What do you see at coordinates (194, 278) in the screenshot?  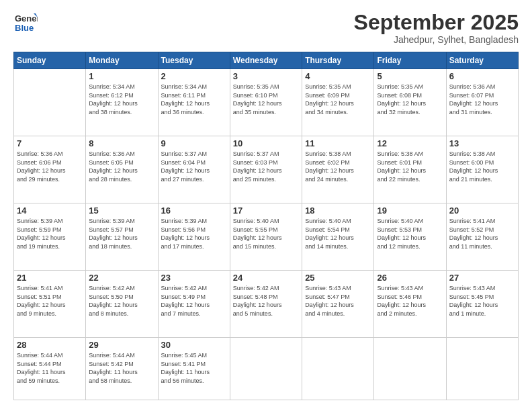 I see `day-number: 23` at bounding box center [194, 278].